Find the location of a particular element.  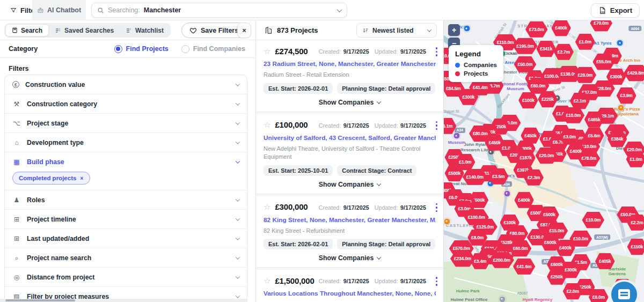

find-projects-radio: Find Projects is located at coordinates (142, 49).